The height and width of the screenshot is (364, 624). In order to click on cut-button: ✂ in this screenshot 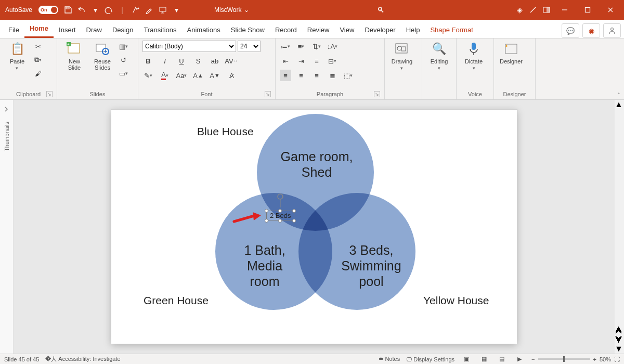, I will do `click(38, 46)`.